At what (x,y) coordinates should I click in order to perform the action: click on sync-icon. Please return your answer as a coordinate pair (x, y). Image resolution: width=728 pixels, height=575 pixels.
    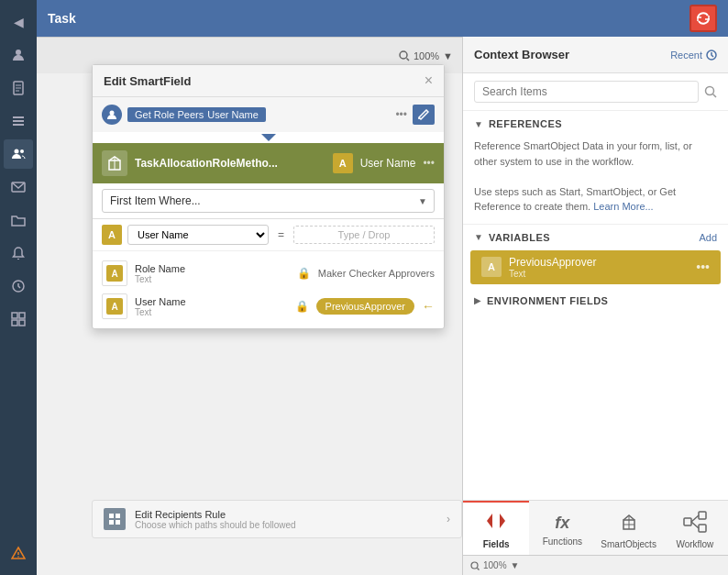
    Looking at the image, I should click on (703, 18).